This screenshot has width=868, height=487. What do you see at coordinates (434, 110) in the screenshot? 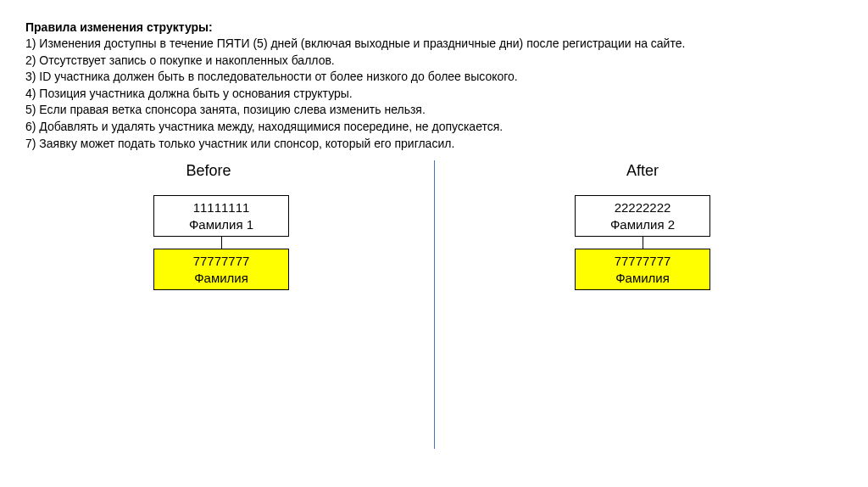
I see `rule-line: 5) Если правая ветка спонсора занята, по…` at bounding box center [434, 110].